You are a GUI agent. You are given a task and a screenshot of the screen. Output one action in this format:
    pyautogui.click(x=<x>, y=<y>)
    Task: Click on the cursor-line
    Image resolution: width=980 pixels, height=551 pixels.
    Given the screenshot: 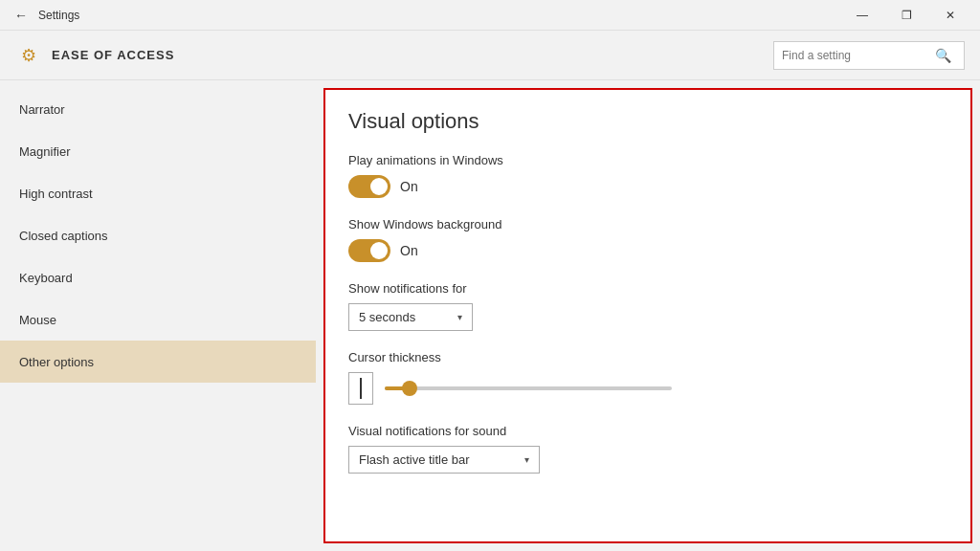 What is the action you would take?
    pyautogui.click(x=361, y=388)
    